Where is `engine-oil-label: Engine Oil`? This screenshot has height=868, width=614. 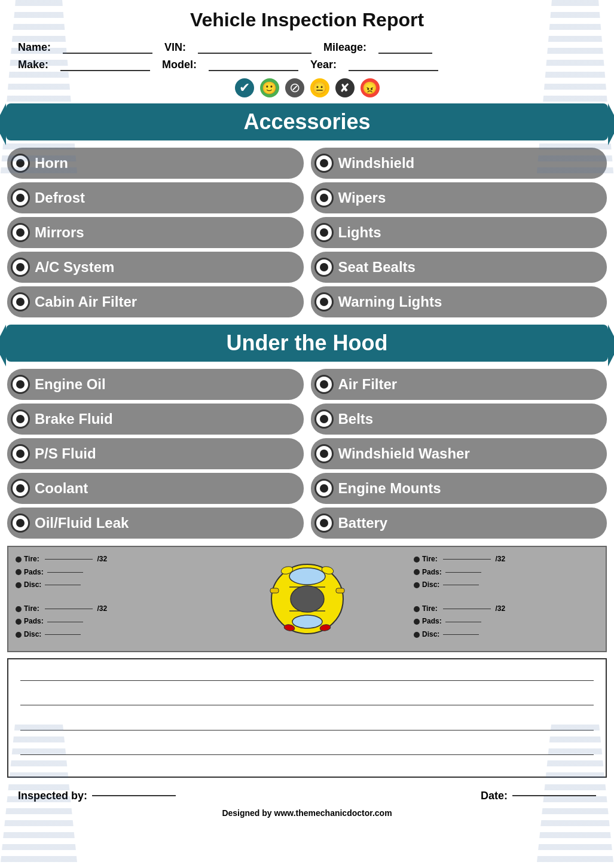
engine-oil-label: Engine Oil is located at coordinates (71, 384).